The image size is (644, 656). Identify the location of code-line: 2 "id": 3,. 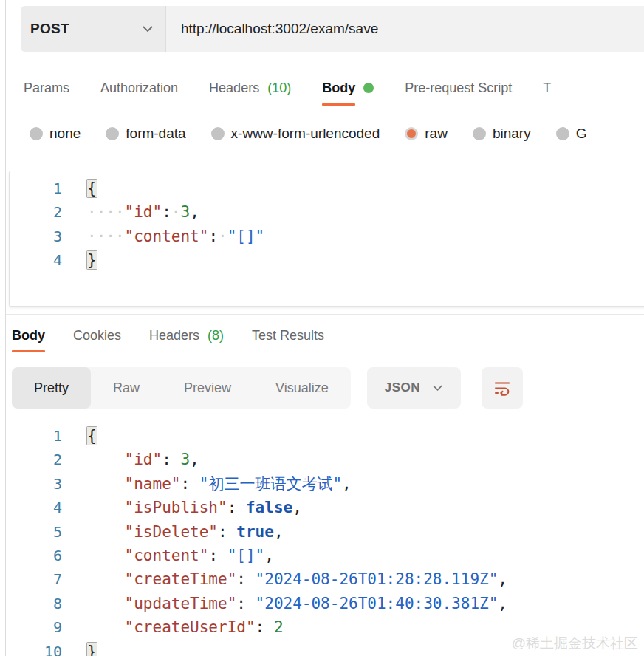
(322, 459).